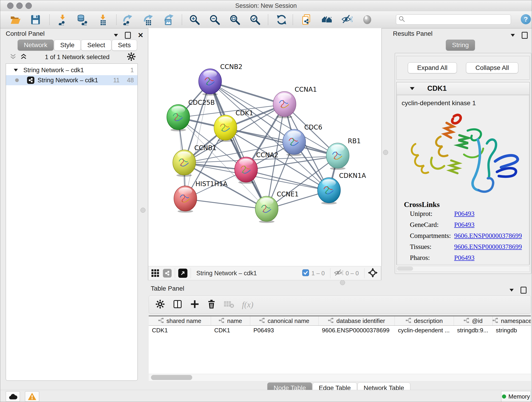  I want to click on zoom-in-icon, so click(195, 20).